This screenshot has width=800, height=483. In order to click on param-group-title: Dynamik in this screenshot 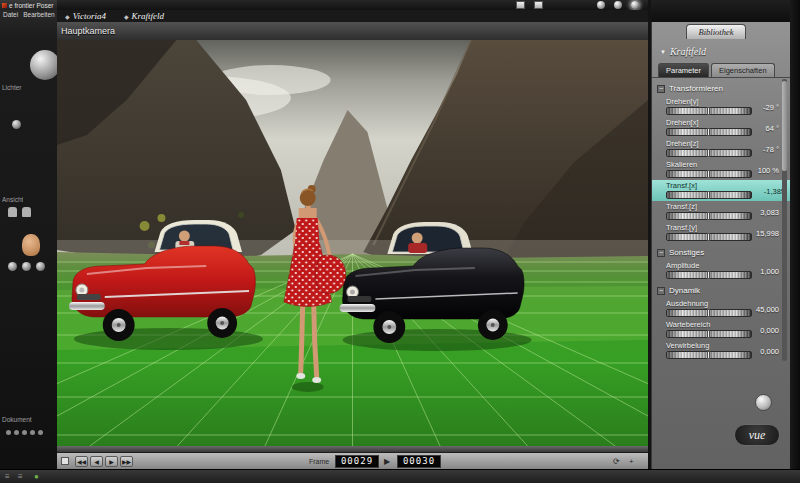, I will do `click(684, 290)`.